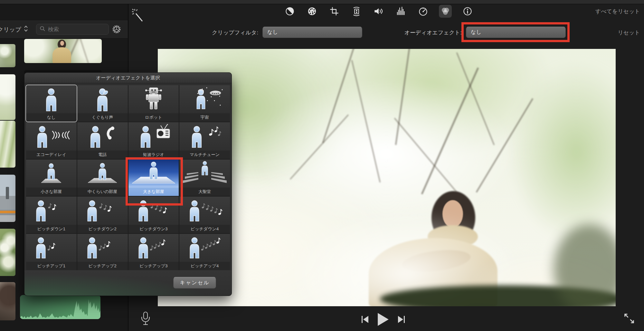 The image size is (644, 331). I want to click on effect-tile-label: 小さな部屋, so click(52, 192).